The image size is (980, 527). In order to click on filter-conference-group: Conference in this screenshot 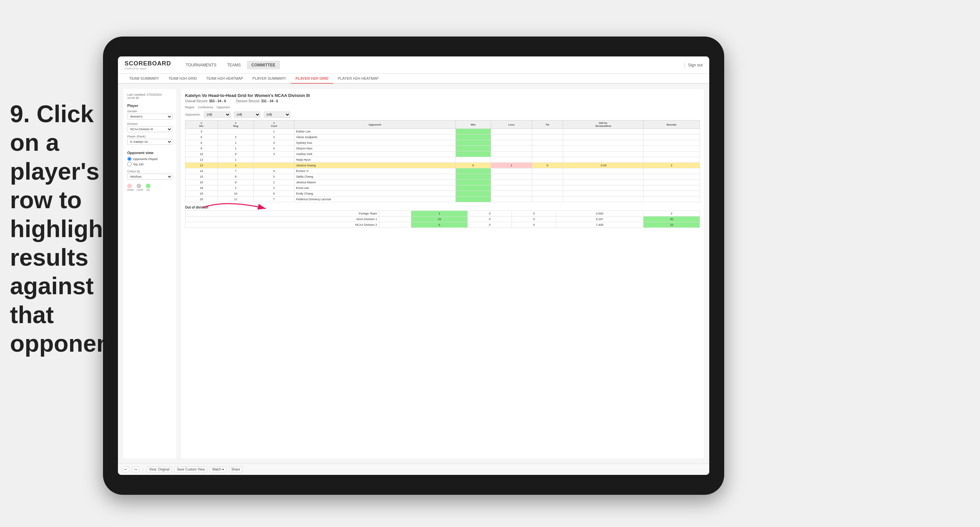, I will do `click(205, 107)`.